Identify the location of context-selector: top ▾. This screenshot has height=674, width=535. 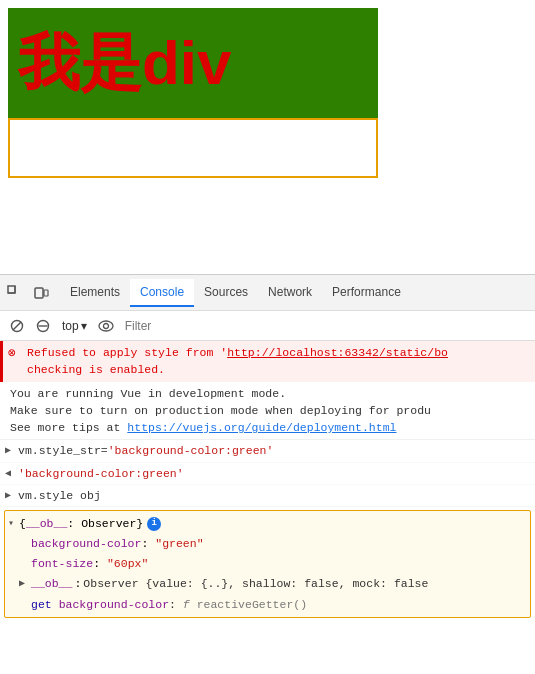
(74, 326).